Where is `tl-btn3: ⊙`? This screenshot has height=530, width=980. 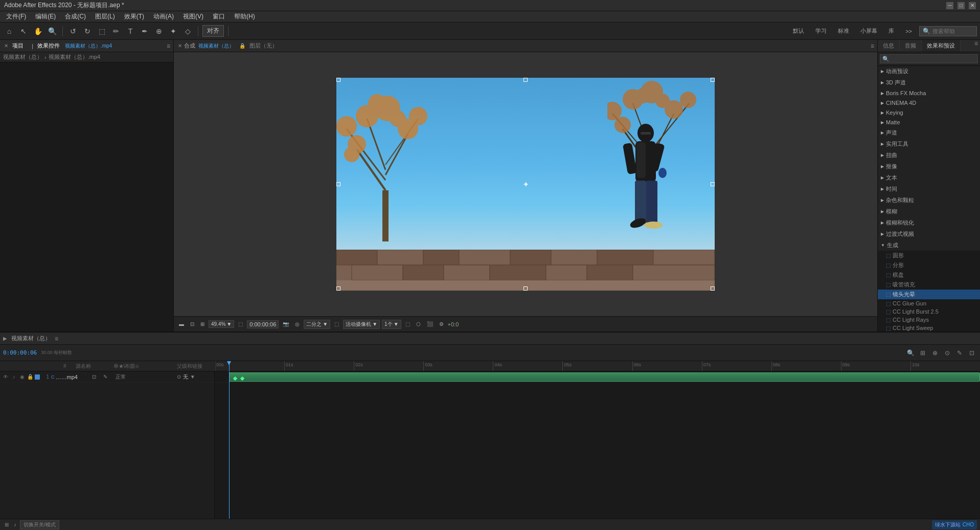 tl-btn3: ⊙ is located at coordinates (947, 353).